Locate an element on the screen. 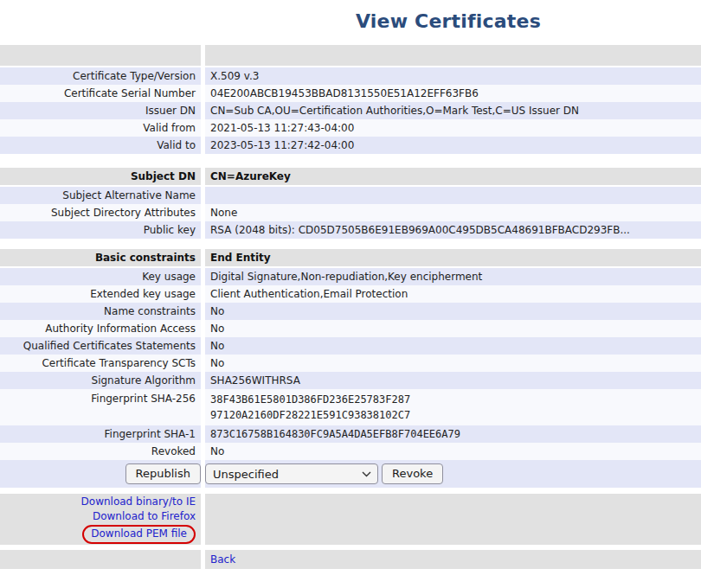 The image size is (701, 588). field-value: 2021-05-13 11:27:43-04:00 is located at coordinates (453, 128).